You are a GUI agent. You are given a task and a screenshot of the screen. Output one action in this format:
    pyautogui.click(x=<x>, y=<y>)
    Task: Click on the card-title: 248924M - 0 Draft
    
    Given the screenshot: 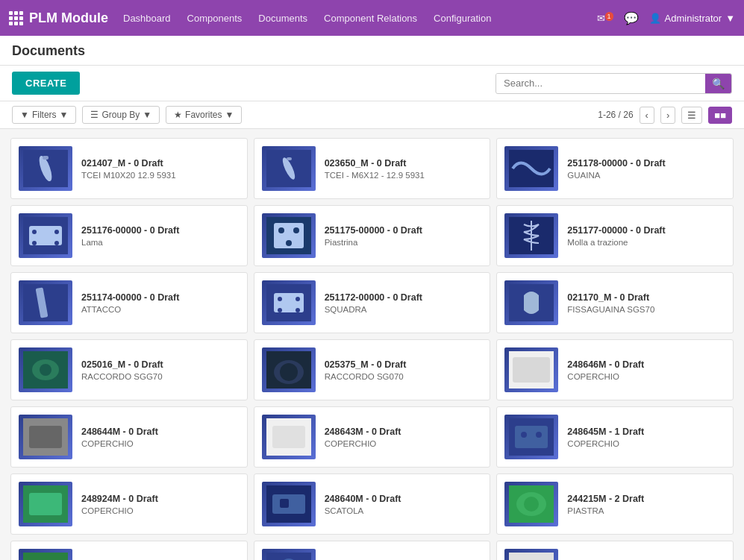 What is the action you would take?
    pyautogui.click(x=160, y=499)
    